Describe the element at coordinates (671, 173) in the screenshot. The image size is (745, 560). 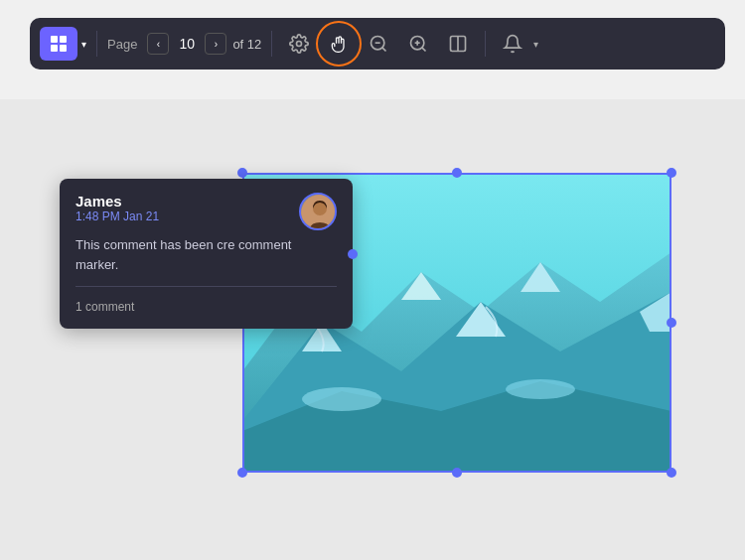
I see `resize-handle-tr` at that location.